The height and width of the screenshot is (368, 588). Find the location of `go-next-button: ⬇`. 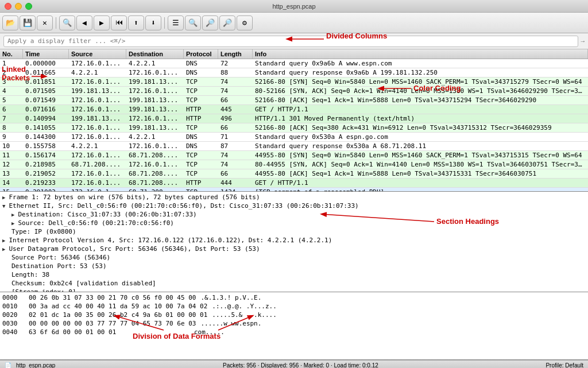

go-next-button: ⬇ is located at coordinates (153, 23).